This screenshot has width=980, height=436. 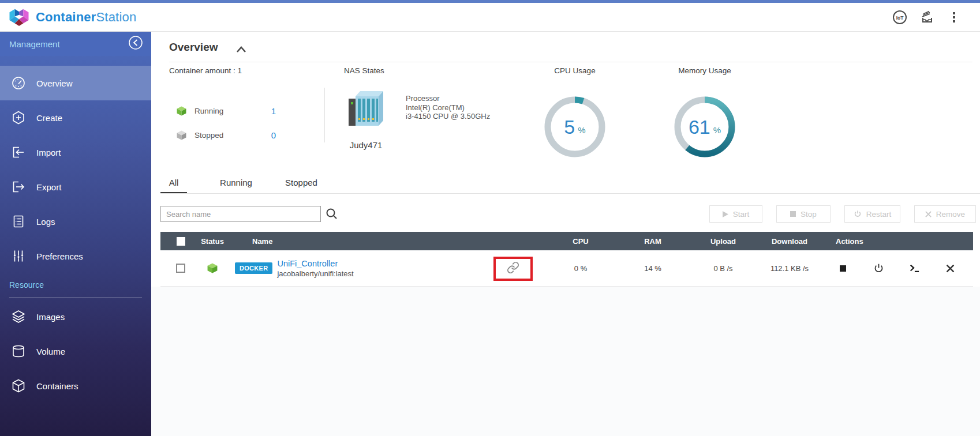 I want to click on sidebar-item-preferences: Preferences, so click(x=76, y=256).